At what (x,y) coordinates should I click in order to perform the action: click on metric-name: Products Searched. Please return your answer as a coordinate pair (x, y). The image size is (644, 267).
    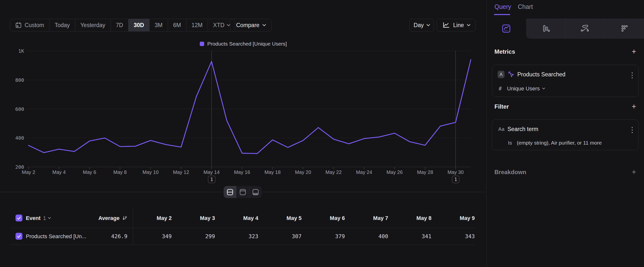
    Looking at the image, I should click on (542, 75).